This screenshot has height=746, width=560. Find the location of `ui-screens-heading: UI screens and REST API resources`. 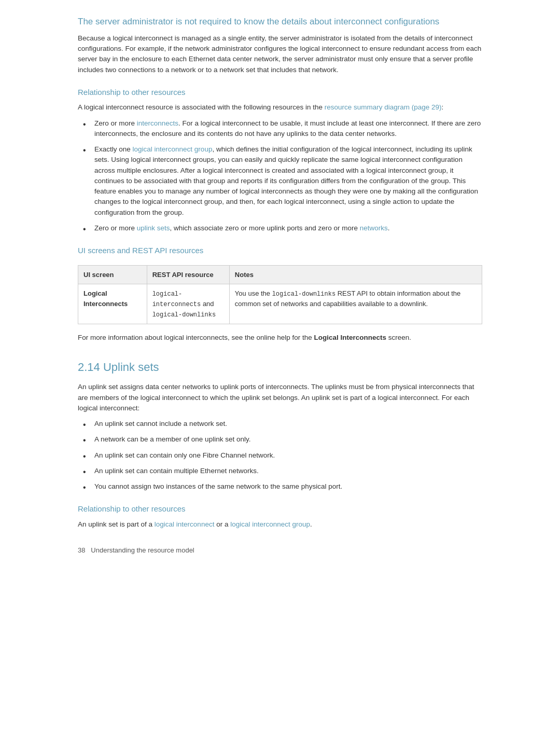

ui-screens-heading: UI screens and REST API resources is located at coordinates (280, 251).